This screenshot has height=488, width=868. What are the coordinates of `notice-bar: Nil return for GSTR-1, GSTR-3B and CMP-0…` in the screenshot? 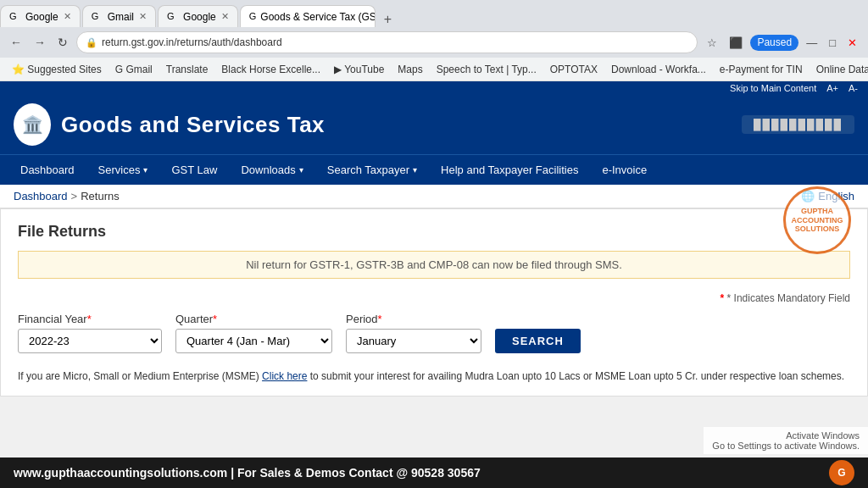 It's located at (434, 264).